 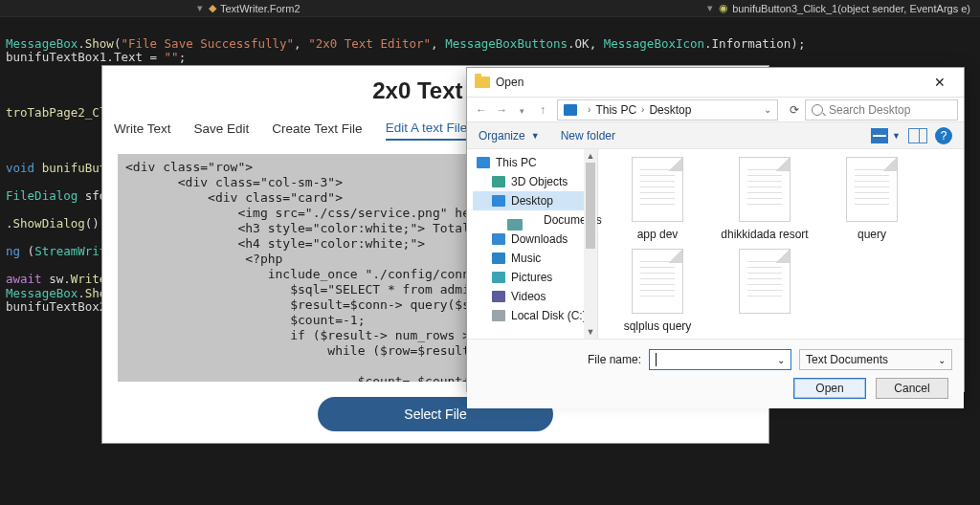 What do you see at coordinates (764, 234) in the screenshot?
I see `file-name: dhikkidada resort` at bounding box center [764, 234].